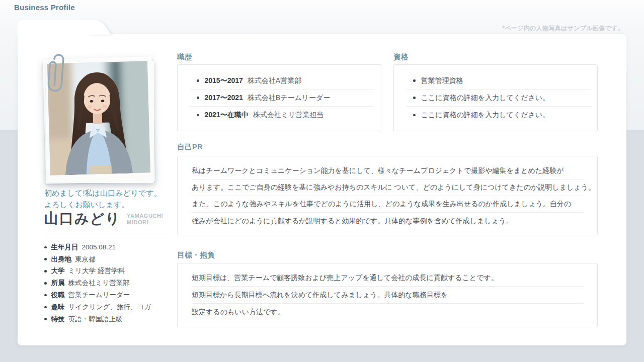  What do you see at coordinates (83, 219) in the screenshot?
I see `name-japanese: 山口みどり` at bounding box center [83, 219].